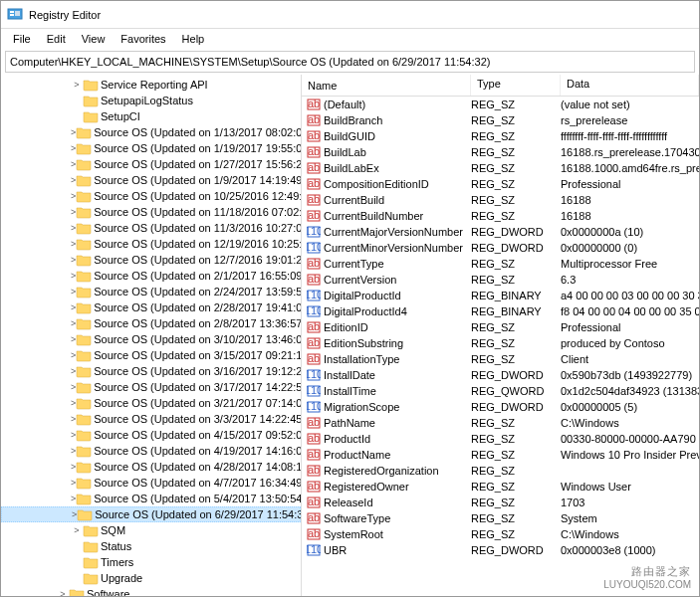 The height and width of the screenshot is (597, 700). What do you see at coordinates (151, 339) in the screenshot?
I see `tree-item: >Source OS (Updated on 3/10/2017 13:46:0…` at bounding box center [151, 339].